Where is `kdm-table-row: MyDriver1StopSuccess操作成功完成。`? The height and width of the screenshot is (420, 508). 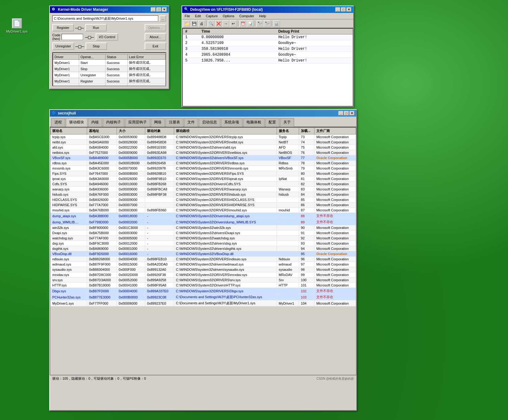
kdm-table-row: MyDriver1StopSuccess操作成功完成。 is located at coordinates (110, 69).